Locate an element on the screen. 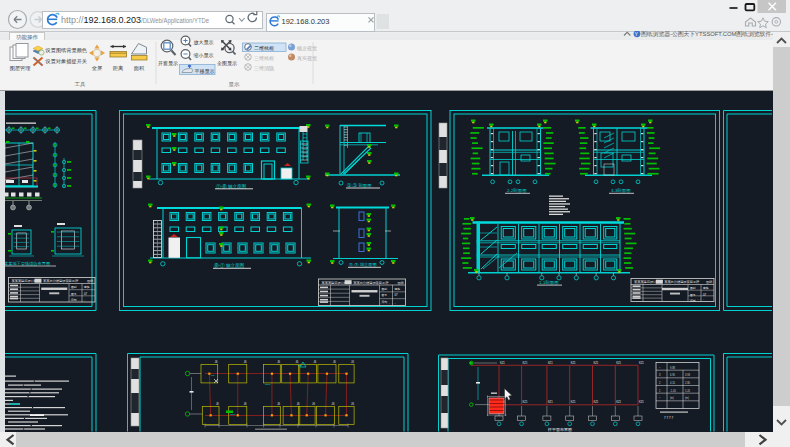  svg-text:http://192.168.0.203/DLWeb/App: http://192.168.0.203/DLWeb/Application/Y… is located at coordinates (135, 20).